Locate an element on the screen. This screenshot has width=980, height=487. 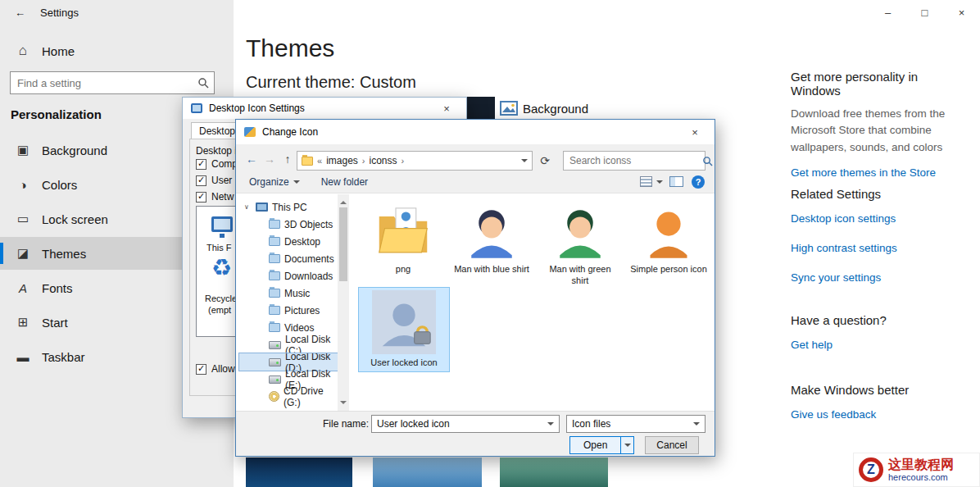
expander-icon: ∨ is located at coordinates (247, 207).